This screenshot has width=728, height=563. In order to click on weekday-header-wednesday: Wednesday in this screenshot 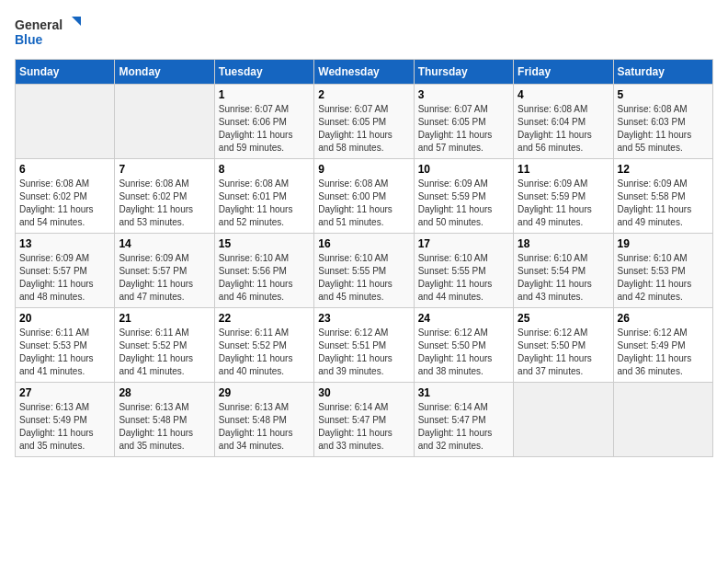, I will do `click(364, 72)`.